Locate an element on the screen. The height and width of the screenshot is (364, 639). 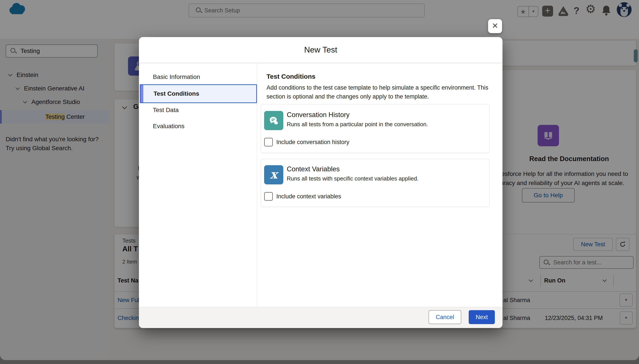
checkbox-label: Include conversation history is located at coordinates (313, 142).